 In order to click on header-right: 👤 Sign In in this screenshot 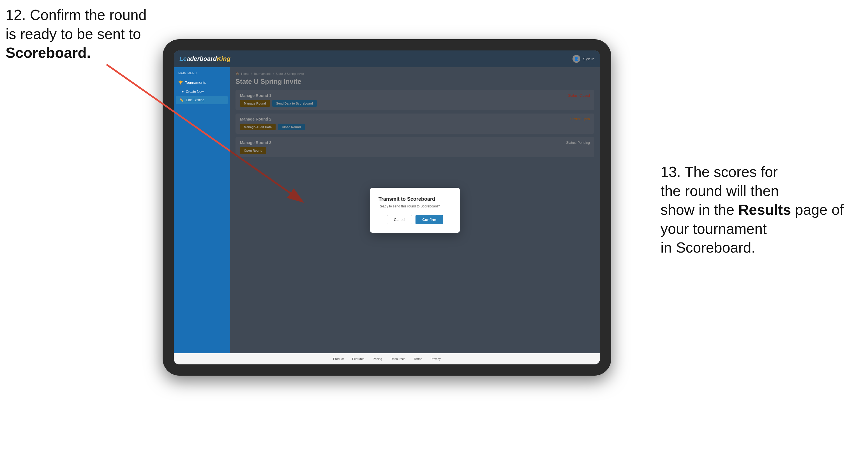, I will do `click(584, 59)`.